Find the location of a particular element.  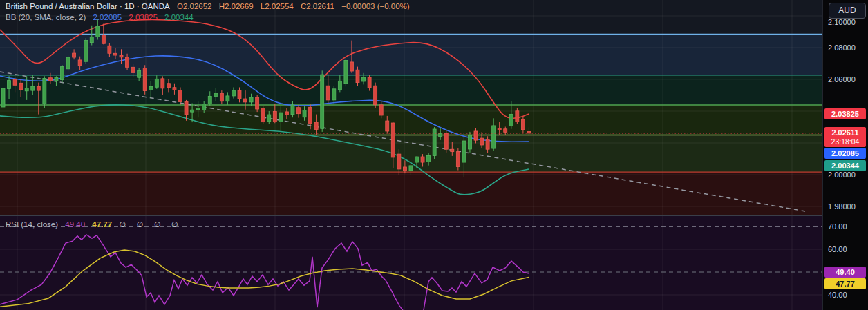

rsi-indicator-row: RSI (14, close) 49.40 47.77 ∅ ∅ ∅ ∅ is located at coordinates (97, 224).